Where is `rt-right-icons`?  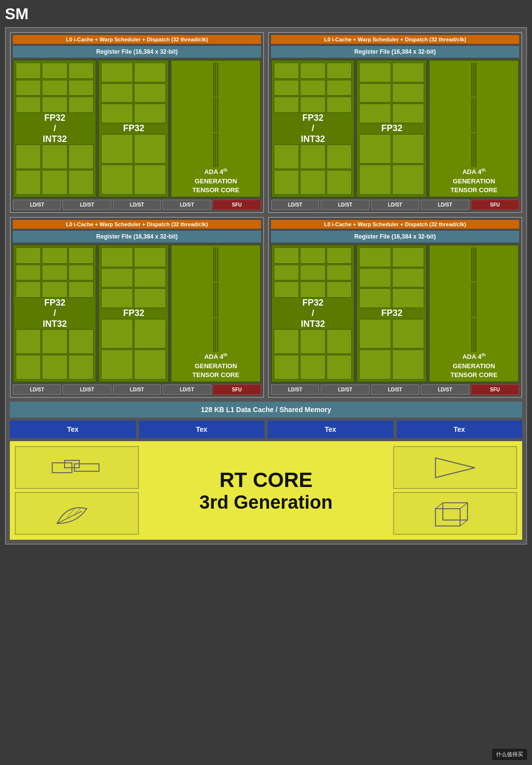 rt-right-icons is located at coordinates (455, 490).